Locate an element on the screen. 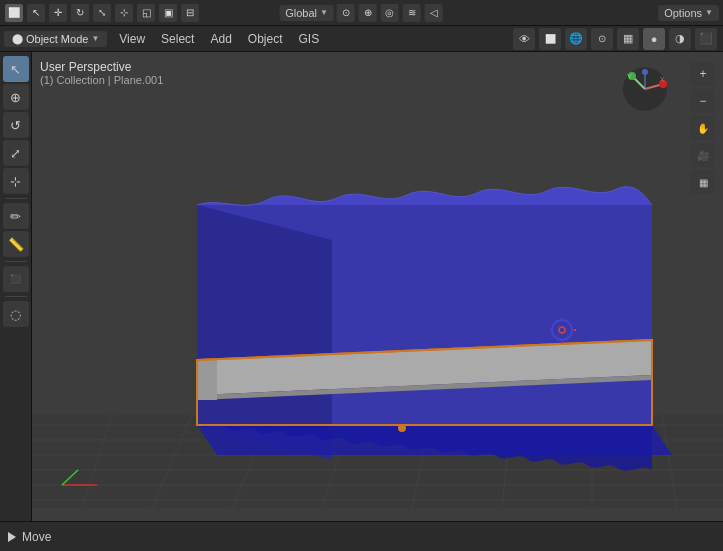 The image size is (723, 551). tool-move: ⊕ is located at coordinates (16, 97).